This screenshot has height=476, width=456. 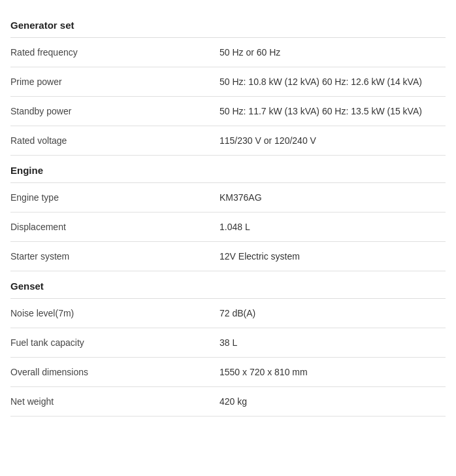 I want to click on section-title-engine: Engine, so click(x=228, y=169).